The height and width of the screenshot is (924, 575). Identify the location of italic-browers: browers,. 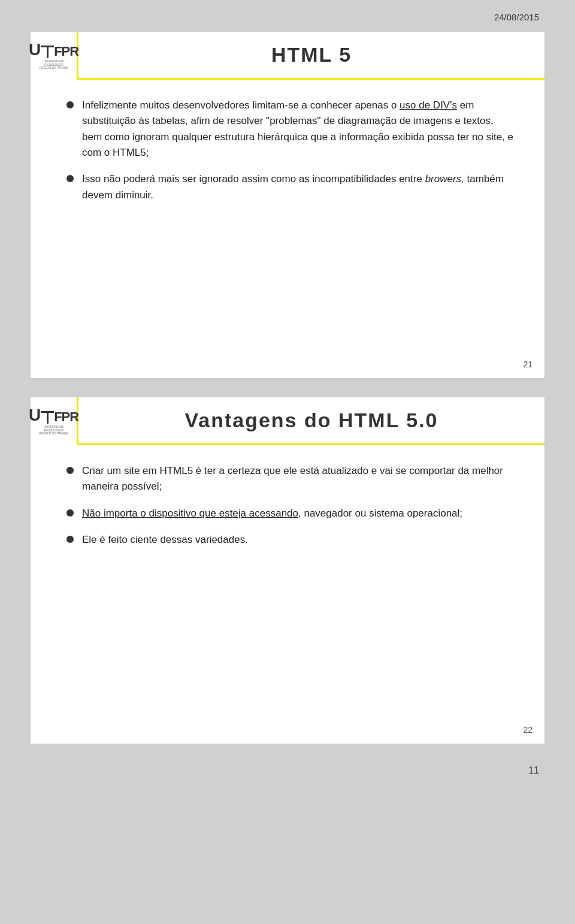
(444, 179).